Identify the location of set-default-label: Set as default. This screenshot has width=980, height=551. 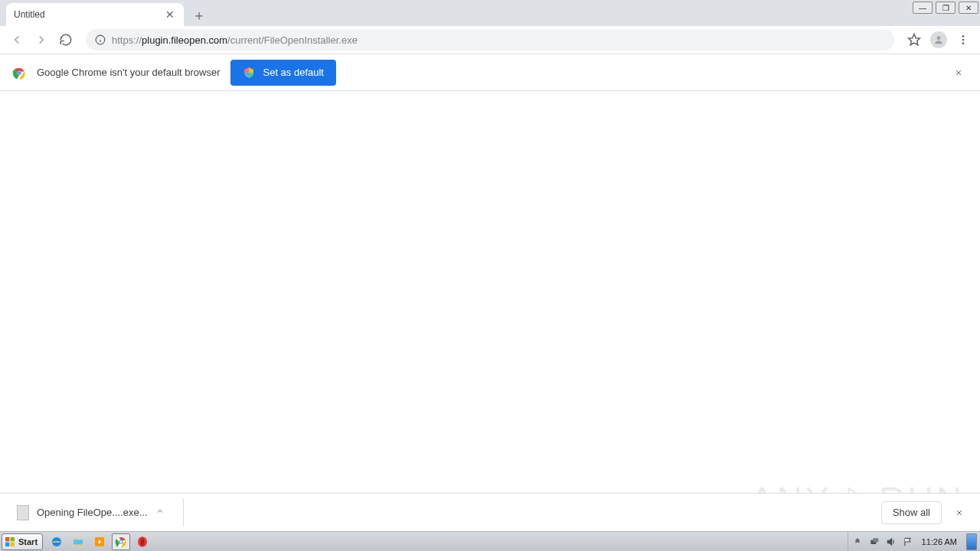
(293, 72).